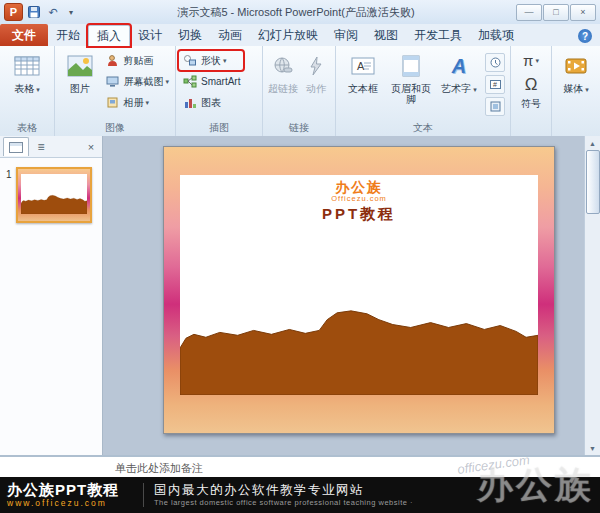 The width and height of the screenshot is (600, 513). I want to click on smartart-button: SmartArt, so click(211, 82).